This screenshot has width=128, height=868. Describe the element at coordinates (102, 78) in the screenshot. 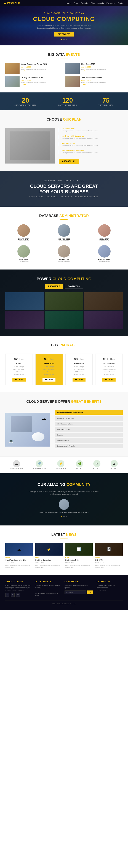

I see `event-title-4: Tech Innovation Summit` at that location.